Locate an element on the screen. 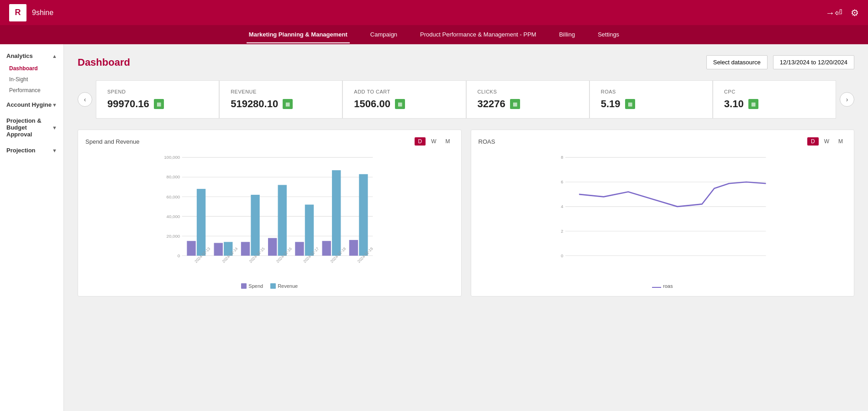  tab-spend-revenue-w: W is located at coordinates (434, 141).